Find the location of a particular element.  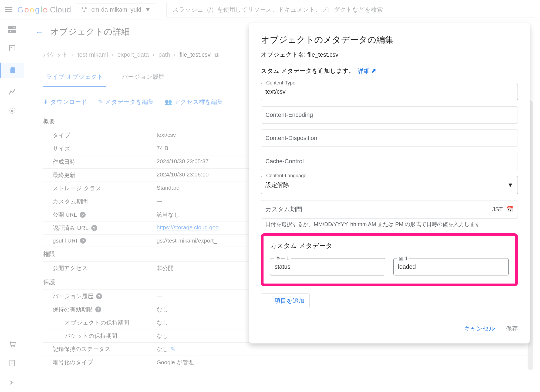

content-language-field: Content-Language 設定解除 ▼ is located at coordinates (389, 185).